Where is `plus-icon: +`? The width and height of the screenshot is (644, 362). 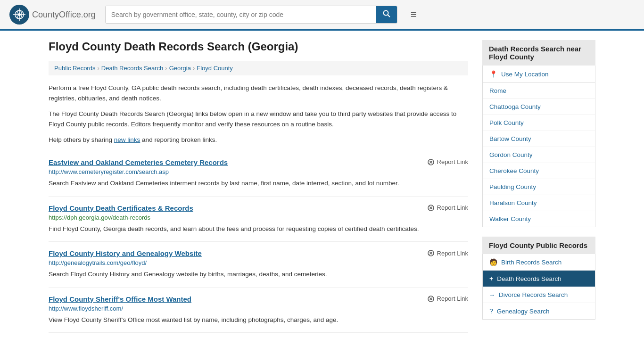
plus-icon: + is located at coordinates (491, 279).